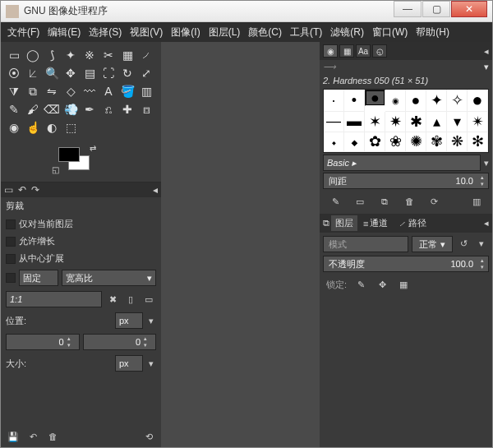  I want to click on brush-item: ✴, so click(478, 122).